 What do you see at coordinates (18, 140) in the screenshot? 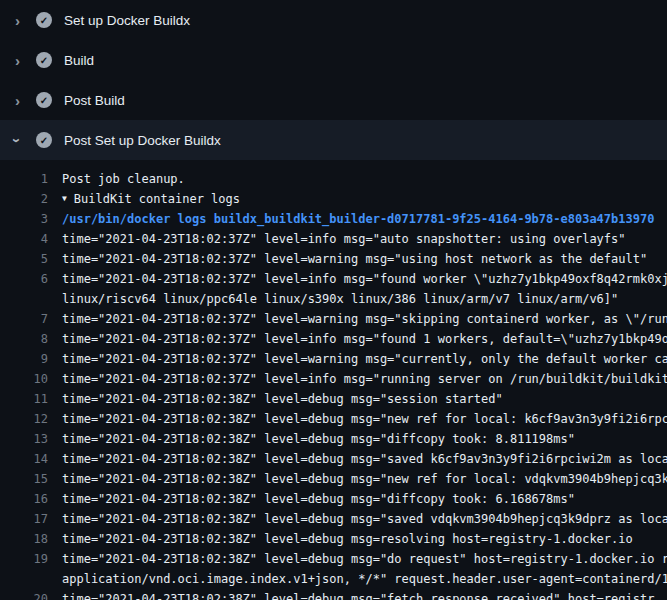
I see `chevron-down-icon: ›` at bounding box center [18, 140].